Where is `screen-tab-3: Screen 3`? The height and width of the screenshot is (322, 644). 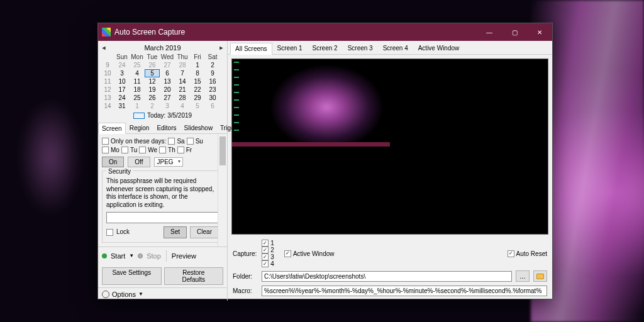 screen-tab-3: Screen 3 is located at coordinates (360, 48).